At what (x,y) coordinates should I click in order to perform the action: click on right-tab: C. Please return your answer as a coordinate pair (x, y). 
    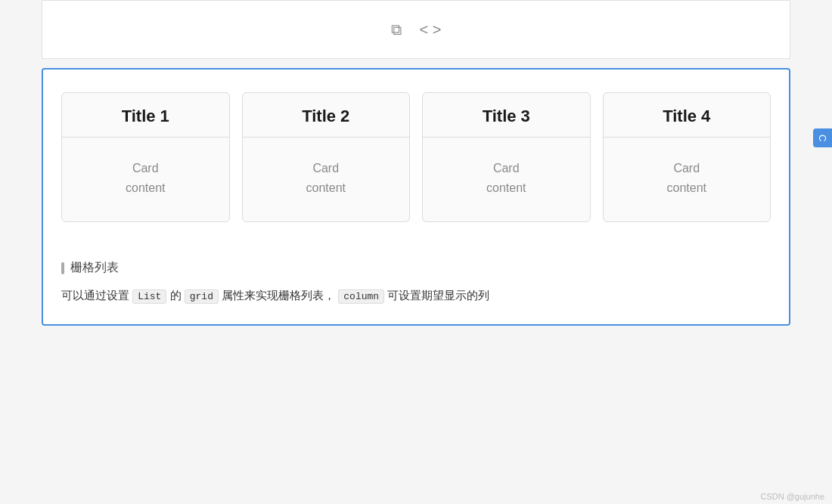
    Looking at the image, I should click on (823, 138).